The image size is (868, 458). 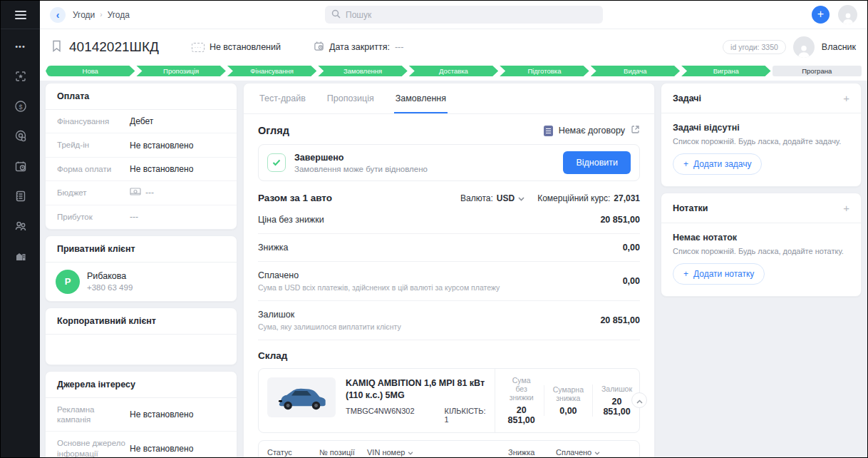 What do you see at coordinates (274, 131) in the screenshot?
I see `overview-title: Огляд` at bounding box center [274, 131].